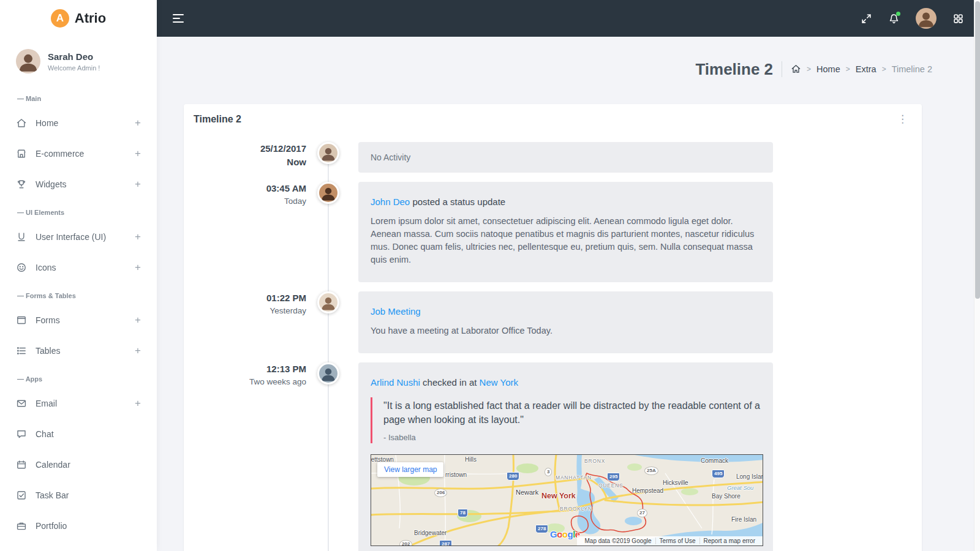  I want to click on section-label-apps: — Apps, so click(78, 377).